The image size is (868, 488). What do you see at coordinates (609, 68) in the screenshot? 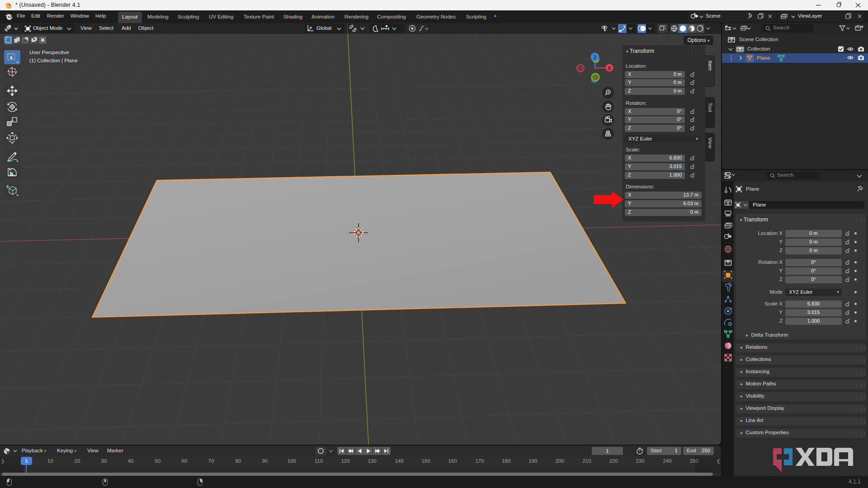
I see `svg-text: X` at bounding box center [609, 68].